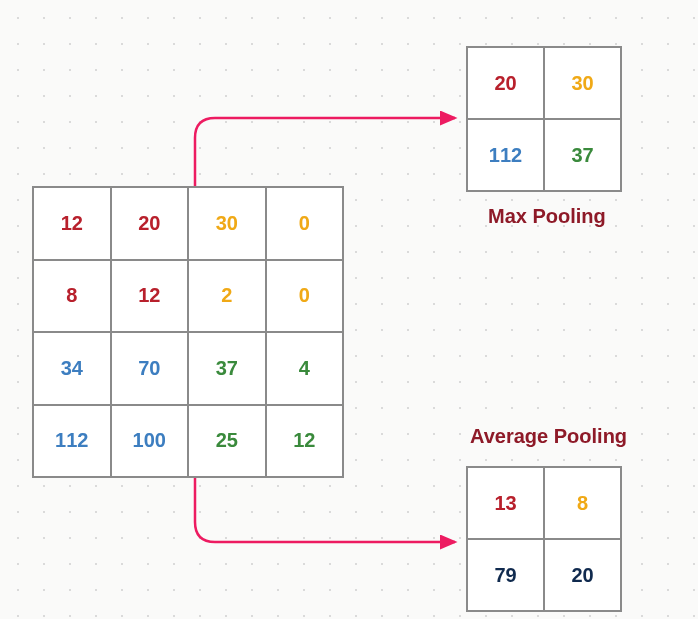 The image size is (698, 619). I want to click on input-cell-1-2: 2, so click(227, 296).